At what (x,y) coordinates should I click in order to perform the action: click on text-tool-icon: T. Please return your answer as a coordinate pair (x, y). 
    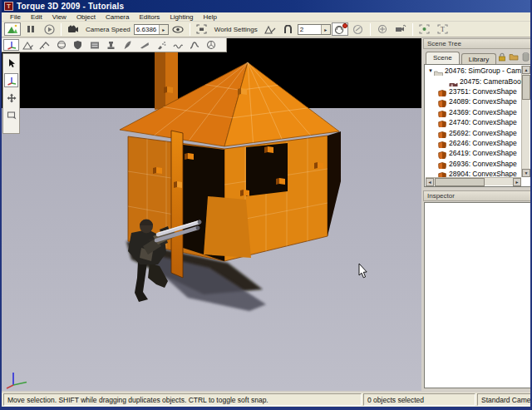
    Looking at the image, I should click on (443, 29).